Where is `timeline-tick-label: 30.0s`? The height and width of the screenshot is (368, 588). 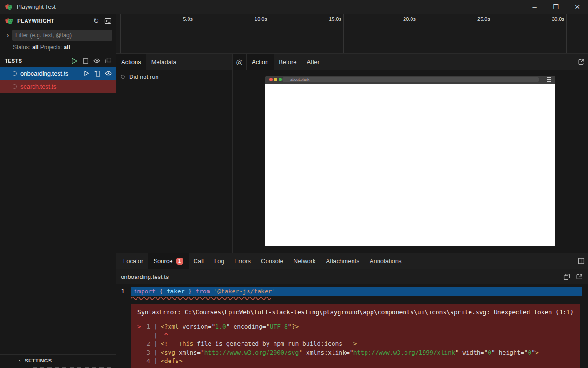
timeline-tick-label: 30.0s is located at coordinates (552, 19).